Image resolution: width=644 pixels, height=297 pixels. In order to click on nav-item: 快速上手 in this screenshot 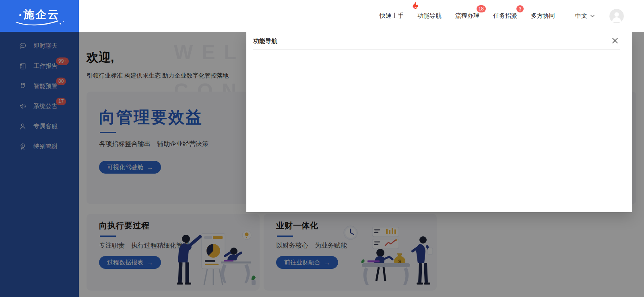, I will do `click(392, 16)`.